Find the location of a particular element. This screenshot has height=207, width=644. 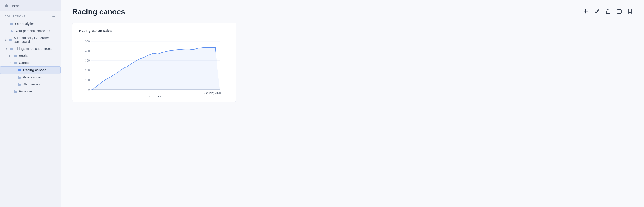

chart-container: 0 100 200 300 400 500 Count January, 202… is located at coordinates (154, 67).